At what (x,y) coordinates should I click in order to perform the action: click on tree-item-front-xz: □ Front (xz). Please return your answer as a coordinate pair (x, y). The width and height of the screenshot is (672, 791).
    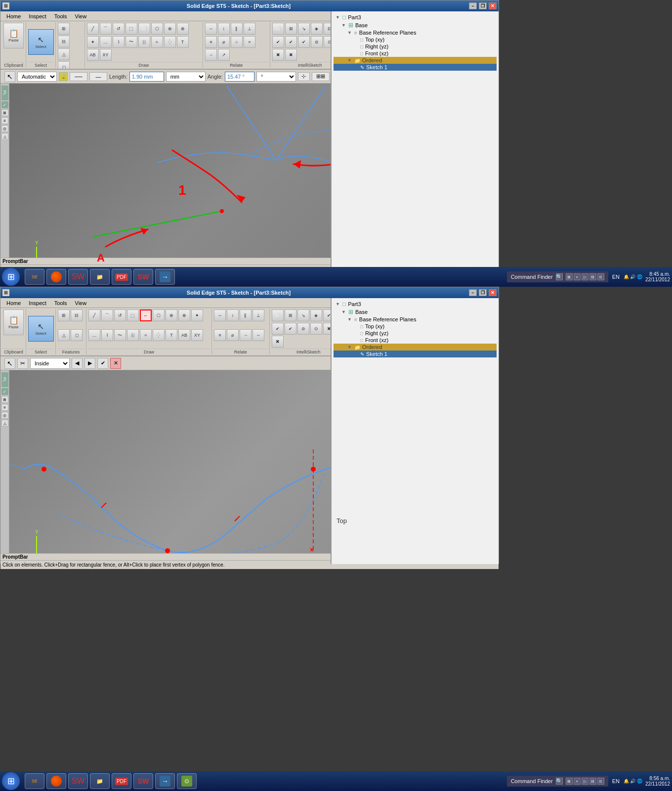
    Looking at the image, I should click on (415, 53).